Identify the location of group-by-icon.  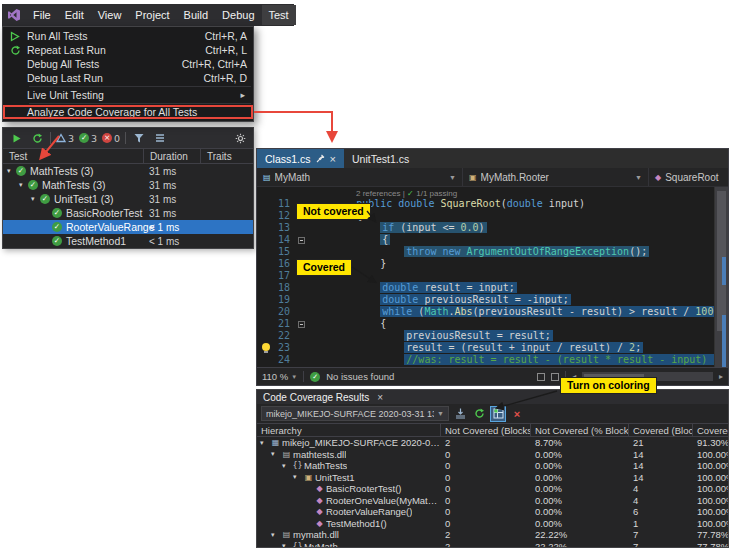
(160, 138).